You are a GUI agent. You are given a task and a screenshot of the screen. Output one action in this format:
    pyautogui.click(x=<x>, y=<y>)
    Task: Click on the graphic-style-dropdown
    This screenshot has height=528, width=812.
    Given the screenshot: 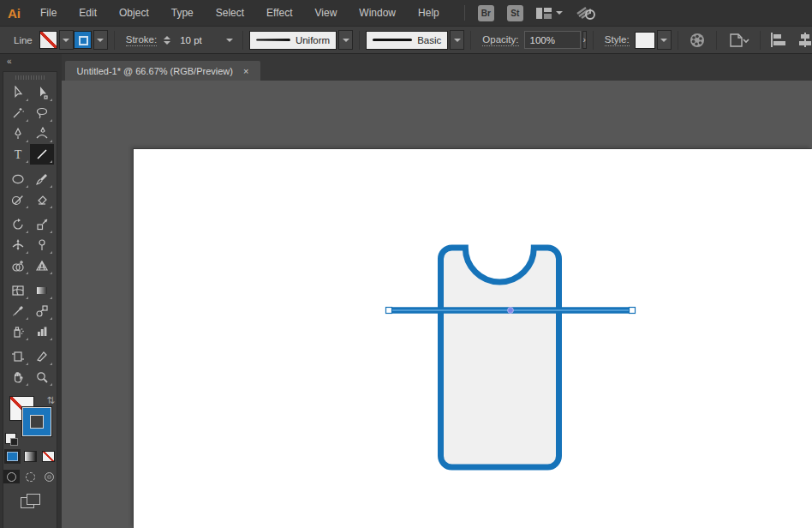 What is the action you would take?
    pyautogui.click(x=665, y=39)
    